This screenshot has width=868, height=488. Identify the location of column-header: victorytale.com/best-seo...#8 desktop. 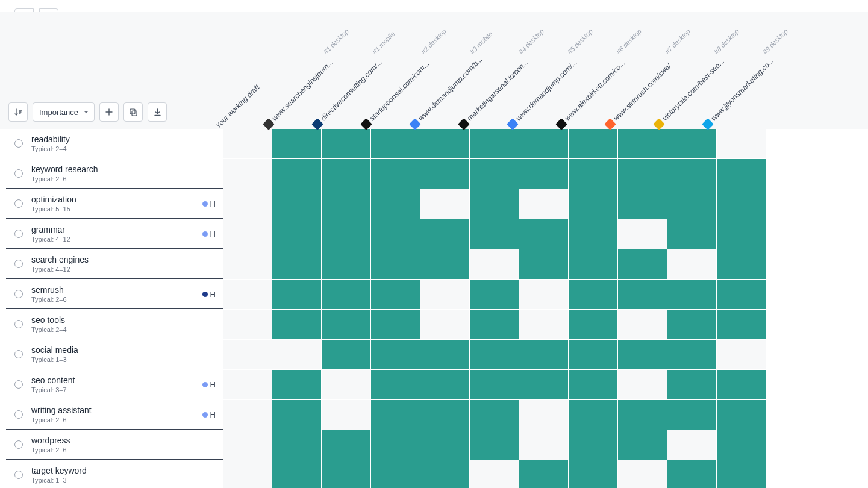
(687, 70).